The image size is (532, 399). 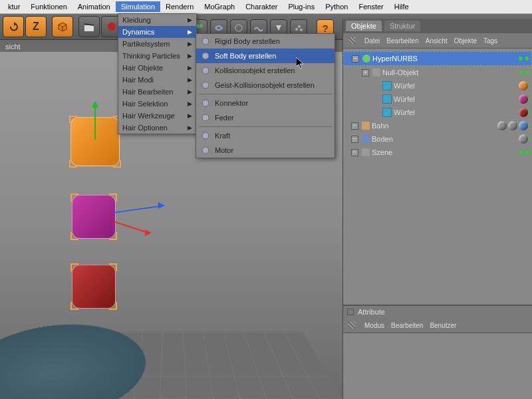 I want to click on tree-label: Szene, so click(x=382, y=152).